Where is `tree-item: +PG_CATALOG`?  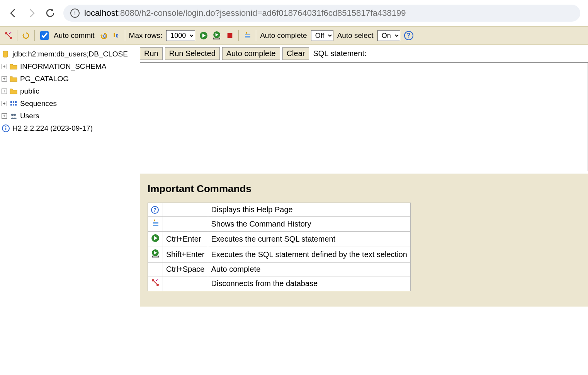
tree-item: +PG_CATALOG is located at coordinates (70, 79).